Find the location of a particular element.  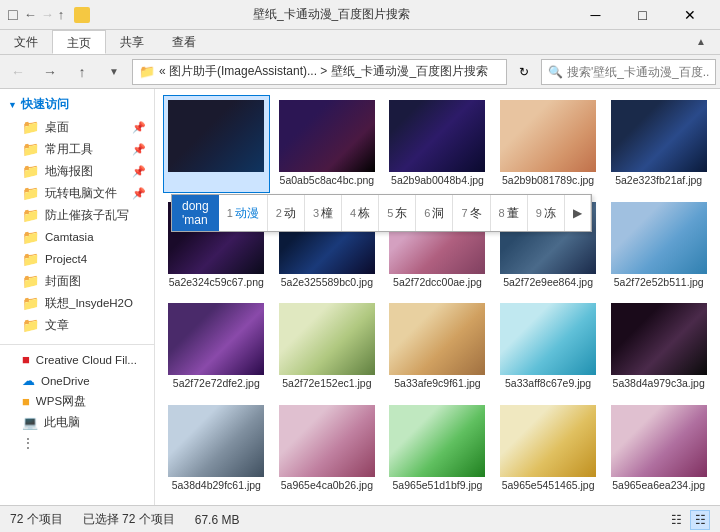

sidebar-item-cover: 📁 封面图 is located at coordinates (77, 281).